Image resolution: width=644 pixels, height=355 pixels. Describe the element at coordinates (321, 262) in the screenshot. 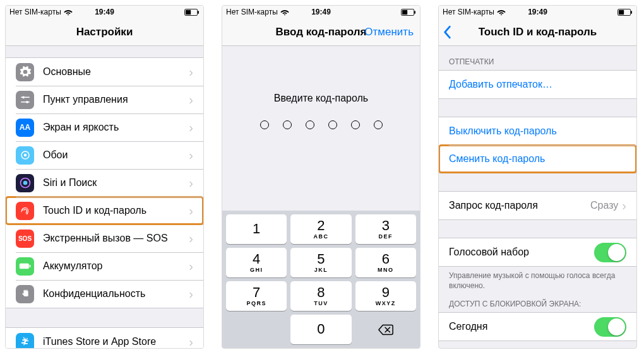

I see `keypad-key-5: 5JKL` at that location.